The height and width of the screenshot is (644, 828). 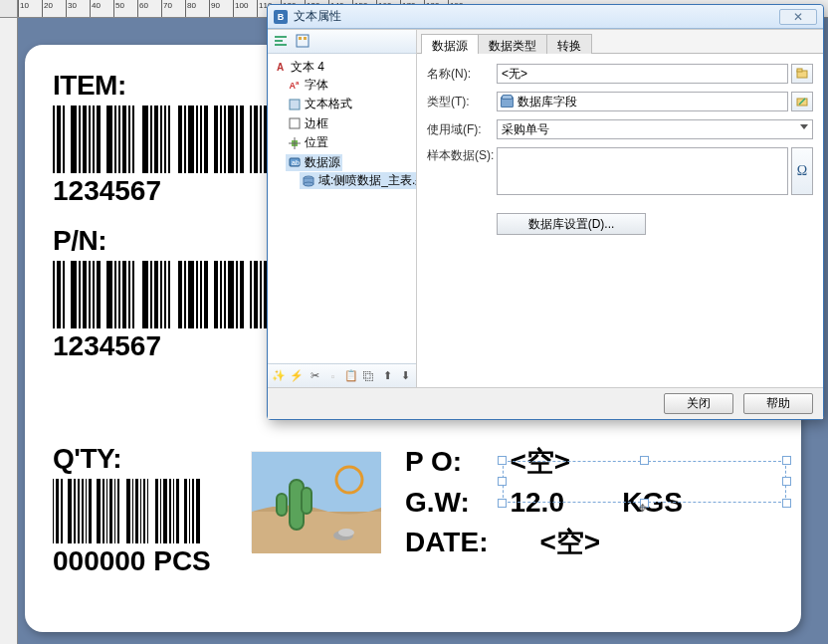 I want to click on tab-2: 转换, so click(x=569, y=44).